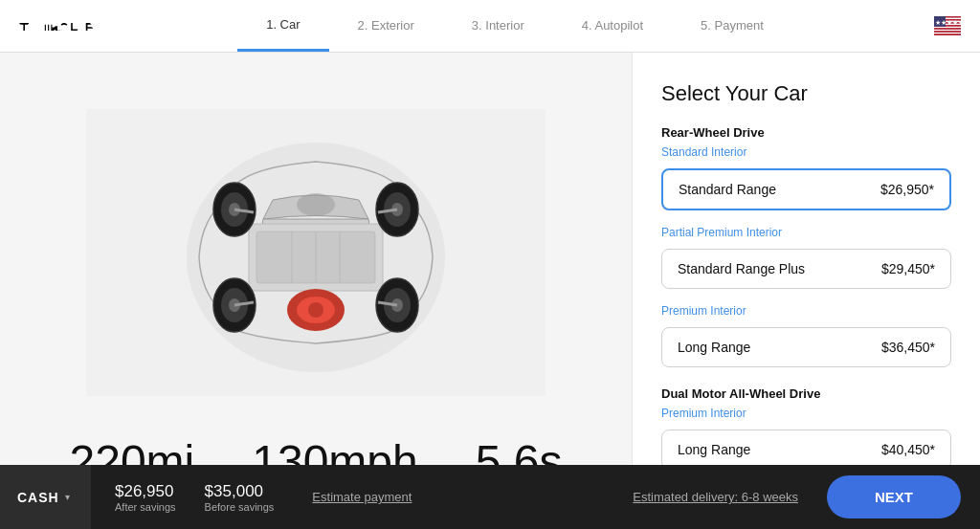 Image resolution: width=980 pixels, height=529 pixels. I want to click on awd-group: Dual Motor All-Wheel Drive Premium Inter…, so click(806, 429).